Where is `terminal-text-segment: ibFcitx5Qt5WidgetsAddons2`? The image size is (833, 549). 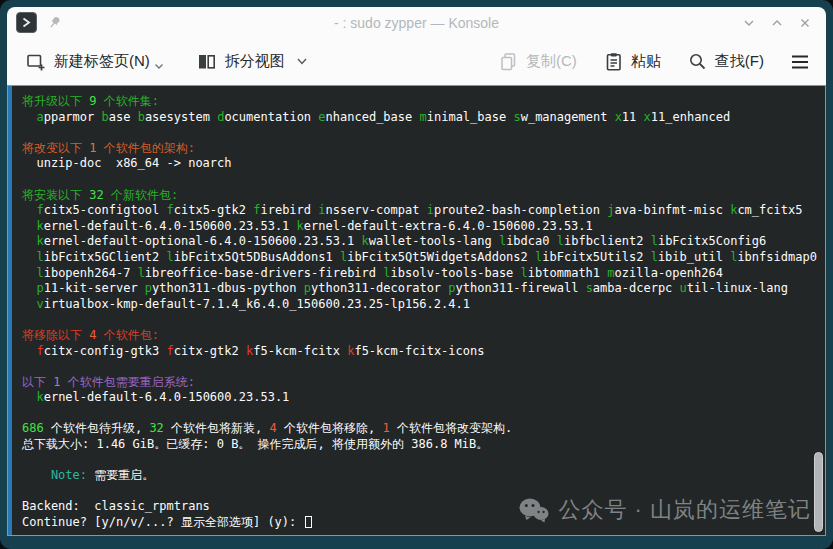 terminal-text-segment: ibFcitx5Qt5WidgetsAddons2 is located at coordinates (438, 257).